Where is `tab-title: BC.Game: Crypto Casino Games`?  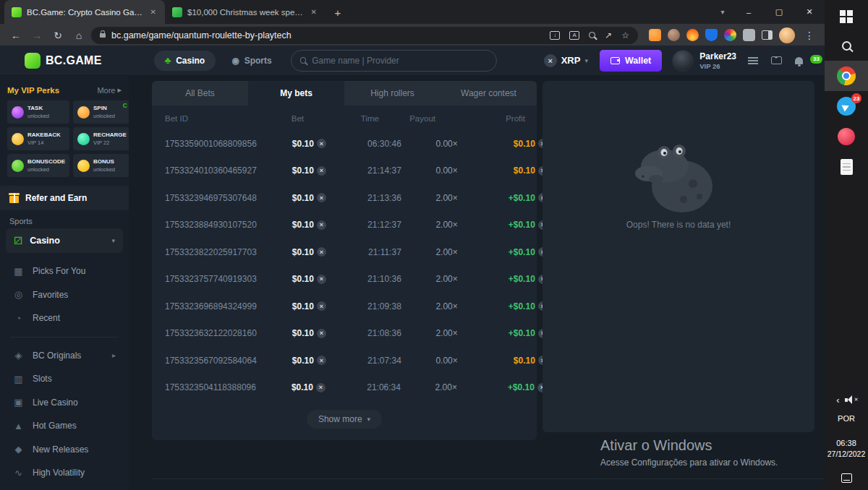
tab-title: BC.Game: Crypto Casino Games is located at coordinates (85, 12).